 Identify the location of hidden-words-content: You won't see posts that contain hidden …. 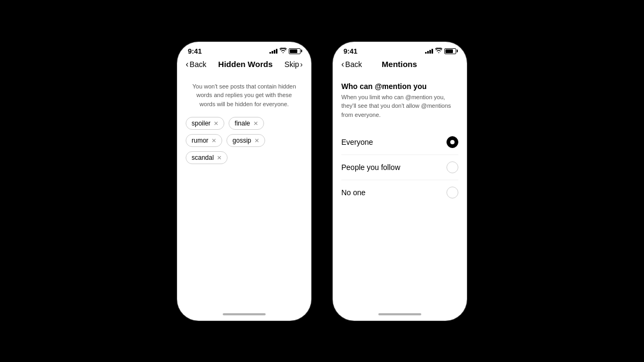
(244, 191).